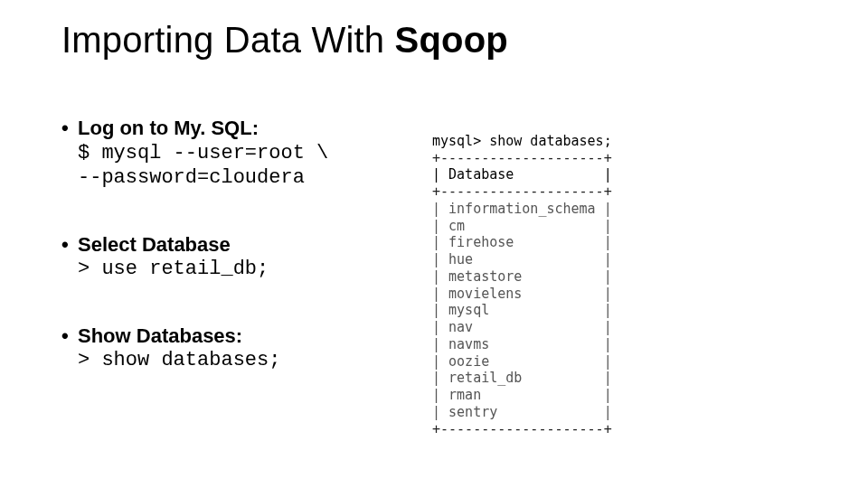 The height and width of the screenshot is (488, 868). Describe the element at coordinates (523, 310) in the screenshot. I see `terminal-row: | mysql |` at that location.